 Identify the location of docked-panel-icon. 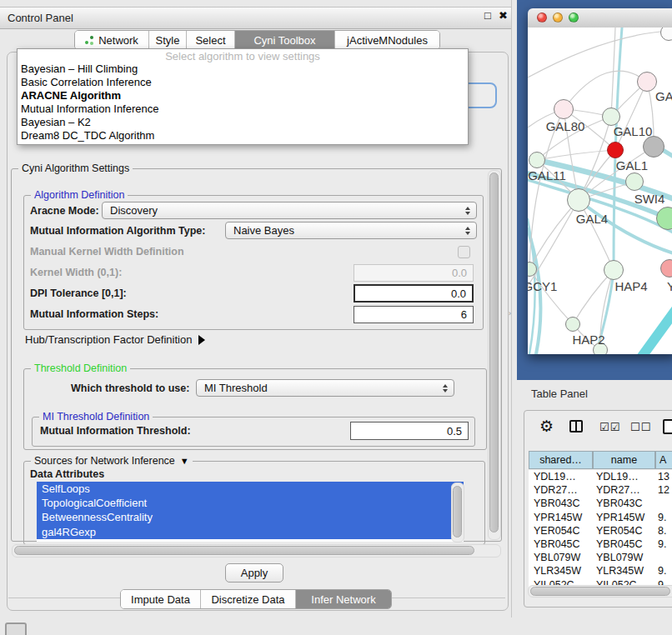
(16, 628).